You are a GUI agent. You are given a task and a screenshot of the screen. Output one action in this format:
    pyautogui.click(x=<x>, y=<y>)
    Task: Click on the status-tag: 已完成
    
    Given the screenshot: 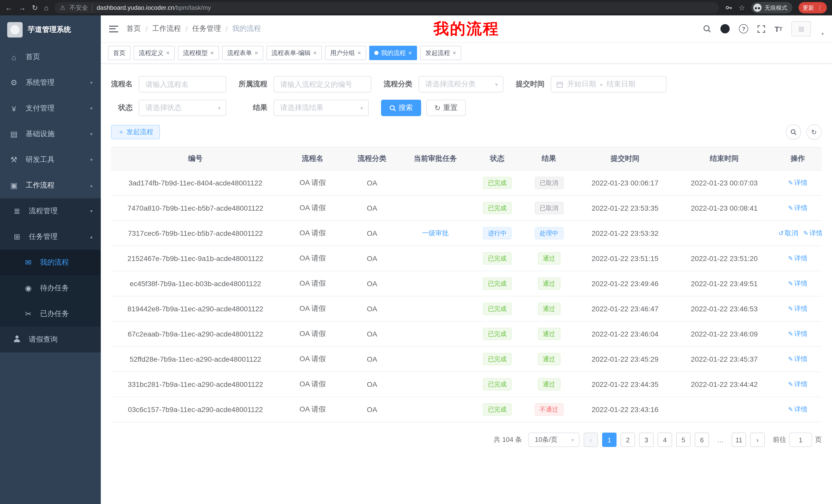 What is the action you would take?
    pyautogui.click(x=497, y=410)
    